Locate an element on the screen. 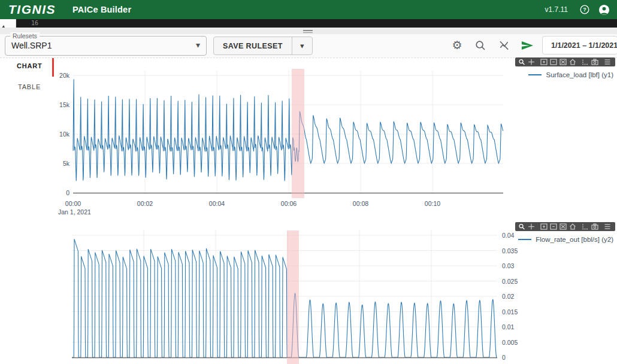 Image resolution: width=617 pixels, height=364 pixels. y-tick-label: 15k is located at coordinates (61, 105).